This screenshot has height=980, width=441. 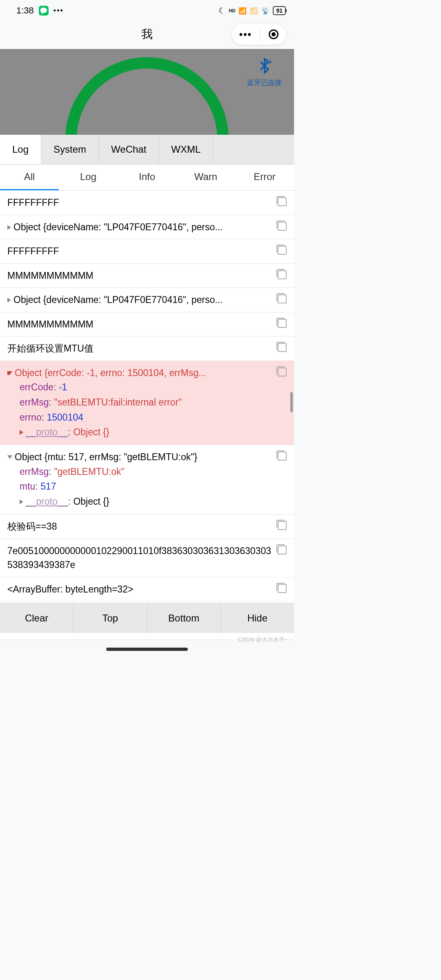 What do you see at coordinates (147, 34) in the screenshot?
I see `page-title: 我` at bounding box center [147, 34].